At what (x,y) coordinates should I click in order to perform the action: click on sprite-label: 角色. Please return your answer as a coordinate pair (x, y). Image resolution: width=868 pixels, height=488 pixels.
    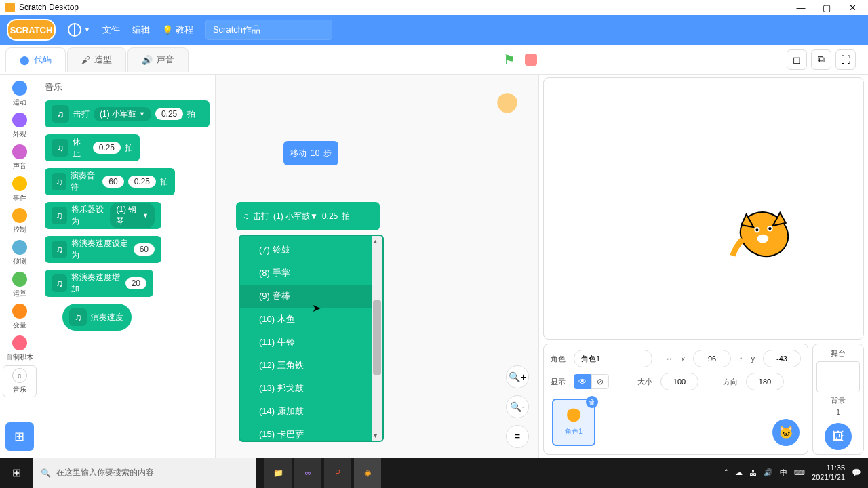
    Looking at the image, I should click on (558, 359).